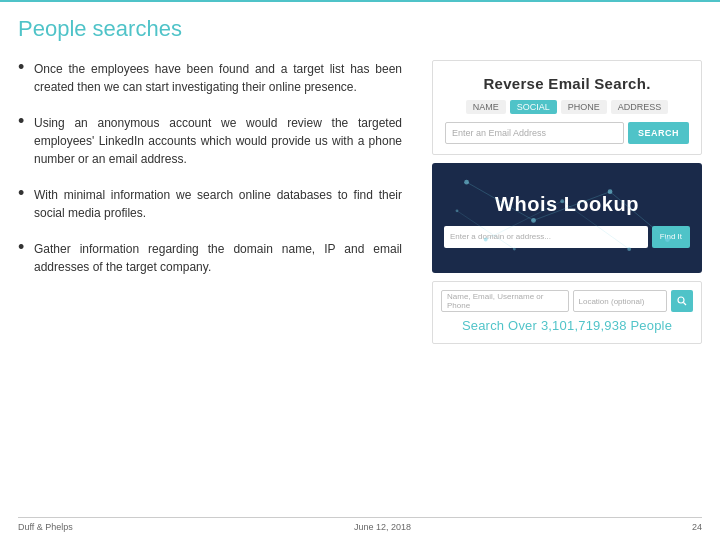 This screenshot has width=720, height=540. I want to click on people-name-placeholder: Name, Email, Username or Phone, so click(505, 301).